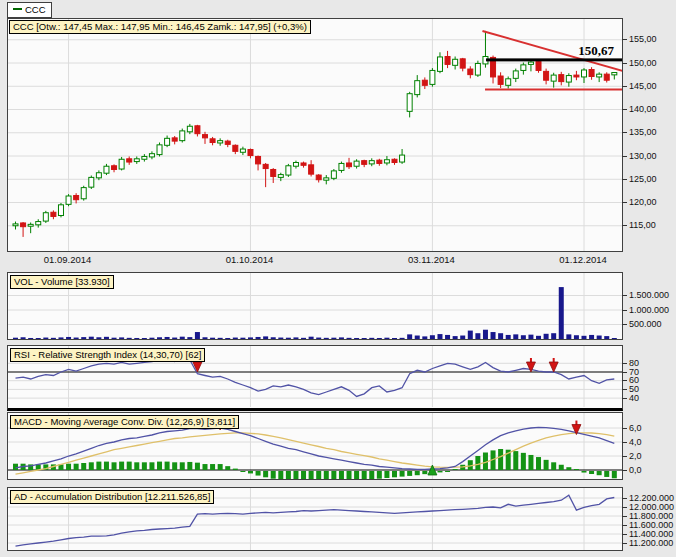 The height and width of the screenshot is (557, 676). I want to click on y-axis-tick: 150,00, so click(640, 64).